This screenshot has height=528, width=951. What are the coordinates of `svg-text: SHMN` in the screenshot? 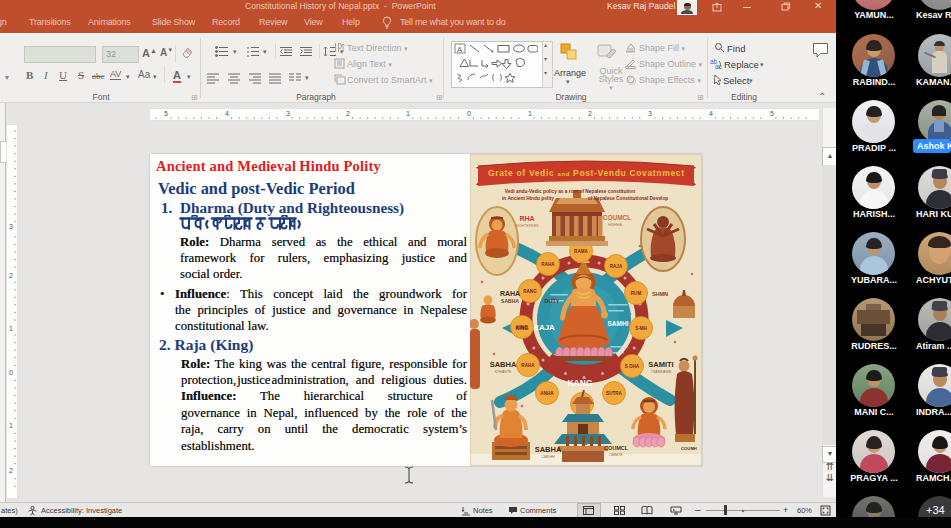 It's located at (660, 294).